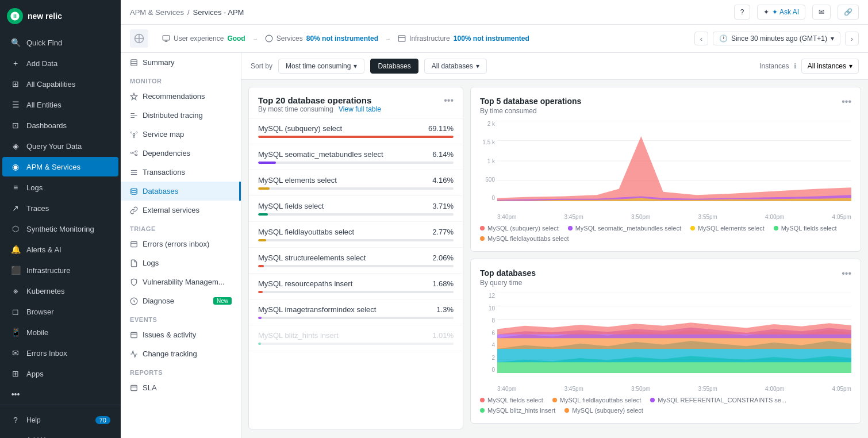  Describe the element at coordinates (355, 66) in the screenshot. I see `chevron-down-icon: ▾` at that location.